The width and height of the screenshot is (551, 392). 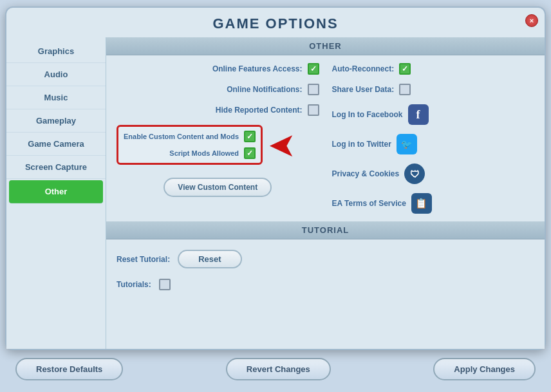 I want to click on script-mods-label: Script Mods Allowed, so click(x=204, y=153).